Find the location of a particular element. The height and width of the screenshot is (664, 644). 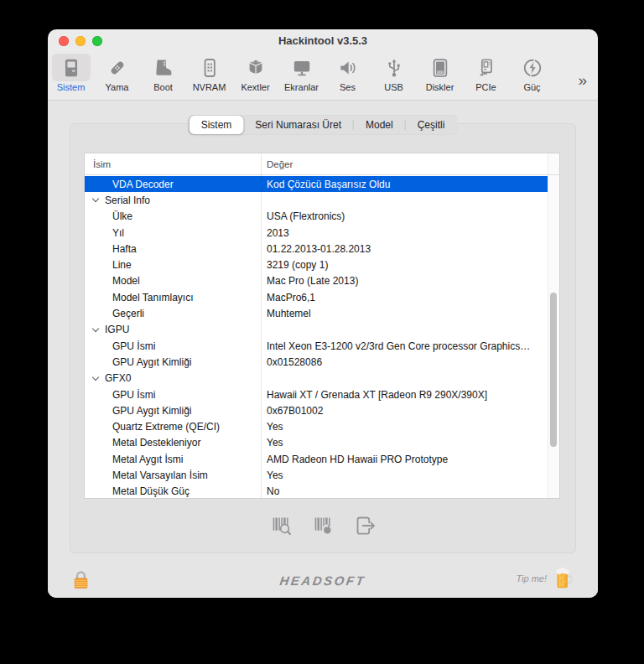

table-row: Quartz Extreme (QE/CI)Yes is located at coordinates (316, 426).